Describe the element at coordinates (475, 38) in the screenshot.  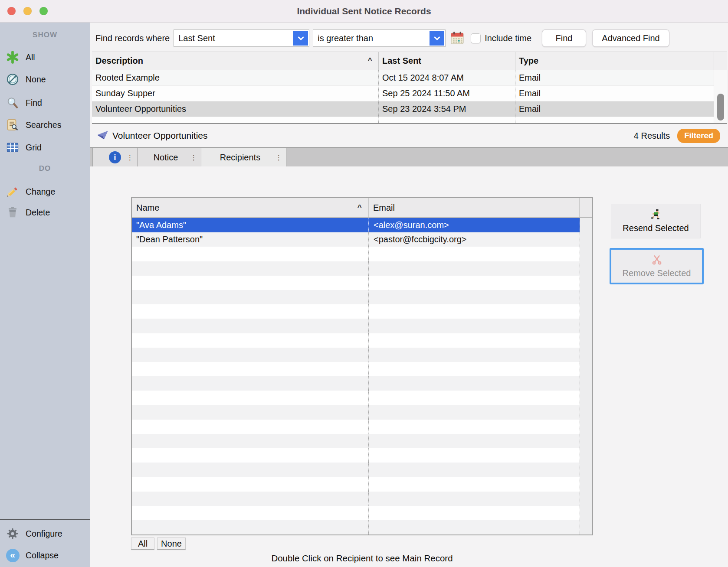
I see `include-time-checkbox` at that location.